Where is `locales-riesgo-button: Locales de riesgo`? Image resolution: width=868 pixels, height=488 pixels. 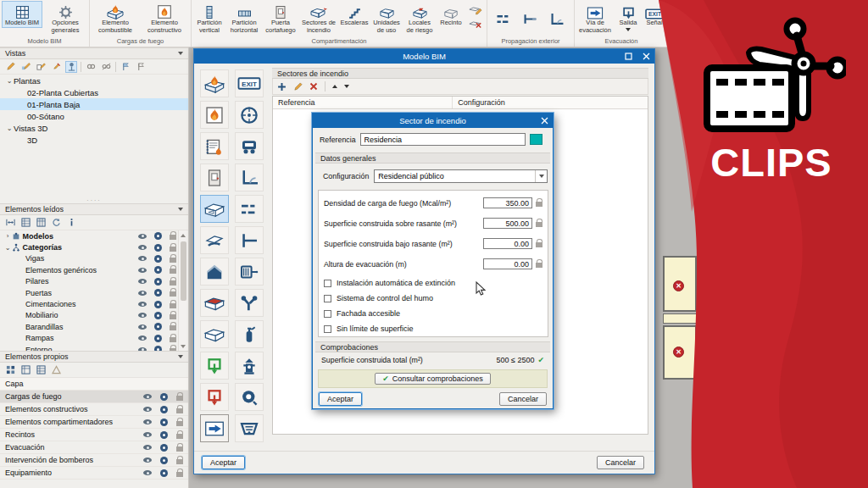
locales-riesgo-button: Locales de riesgo is located at coordinates (420, 18).